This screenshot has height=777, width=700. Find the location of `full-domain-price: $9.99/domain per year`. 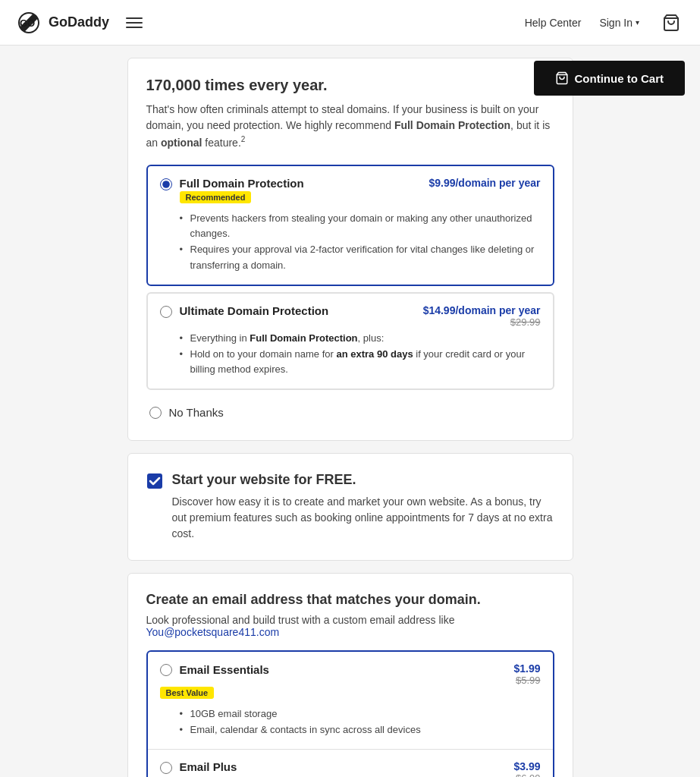

full-domain-price: $9.99/domain per year is located at coordinates (484, 183).